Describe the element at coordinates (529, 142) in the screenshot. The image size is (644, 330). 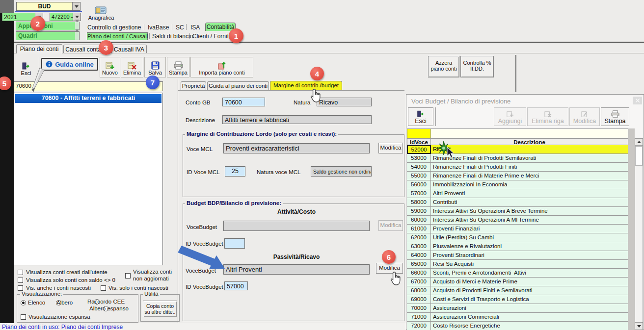
I see `column-header-descrizione: Descrizione` at that location.